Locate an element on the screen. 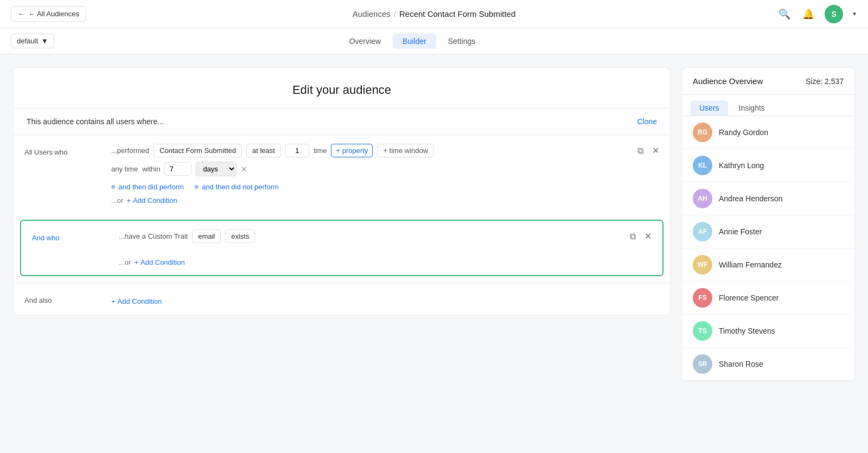 The width and height of the screenshot is (868, 453). user-list-item: FS Florence Spencer is located at coordinates (768, 298).